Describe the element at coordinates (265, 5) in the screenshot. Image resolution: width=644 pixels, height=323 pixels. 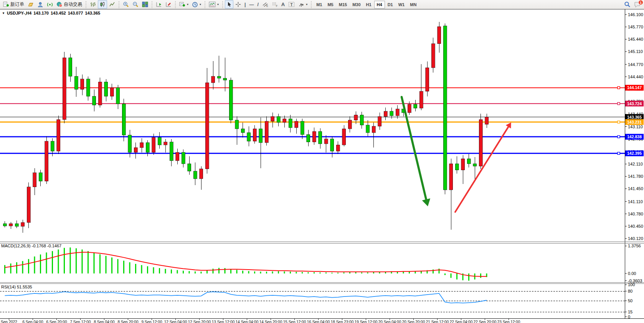
I see `equidistant-channel-button: E` at that location.